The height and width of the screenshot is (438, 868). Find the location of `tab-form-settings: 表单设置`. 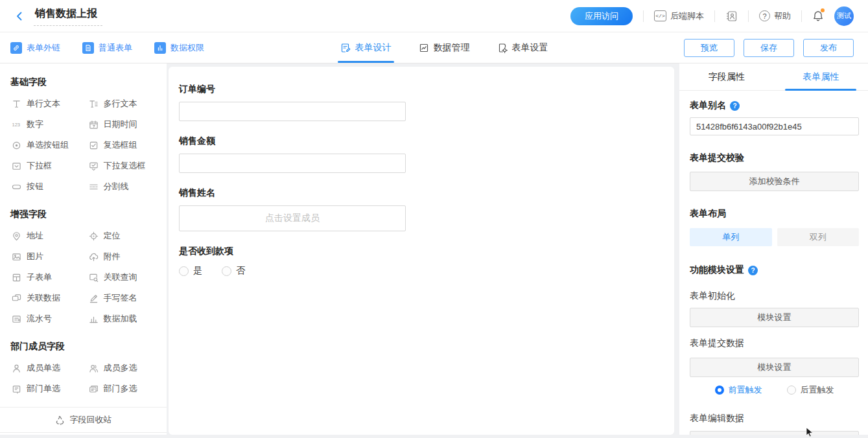

tab-form-settings: 表单设置 is located at coordinates (522, 48).